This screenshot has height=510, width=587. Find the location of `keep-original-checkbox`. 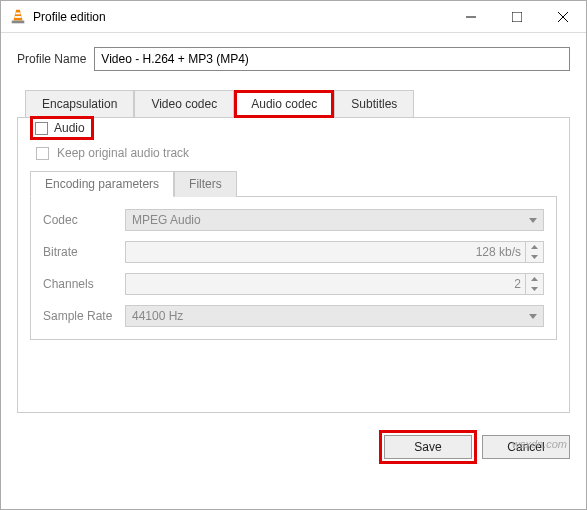

keep-original-checkbox is located at coordinates (42, 154).